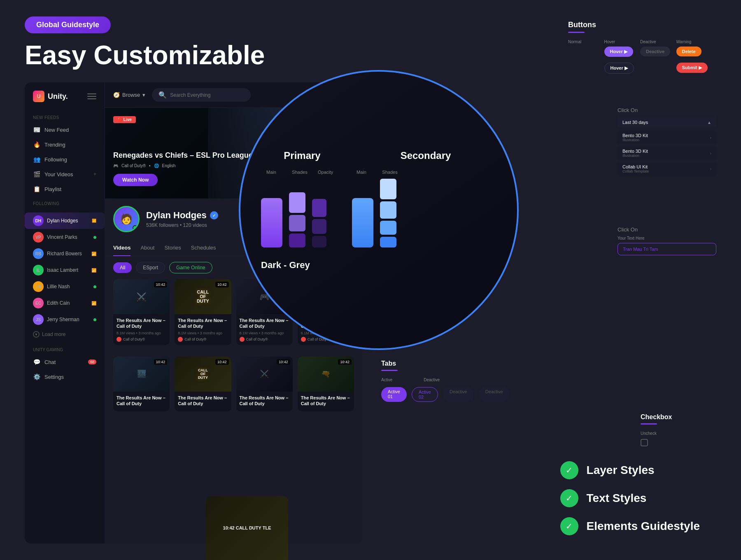  I want to click on dropdown-demo: Last 30 days ▲, so click(667, 122).